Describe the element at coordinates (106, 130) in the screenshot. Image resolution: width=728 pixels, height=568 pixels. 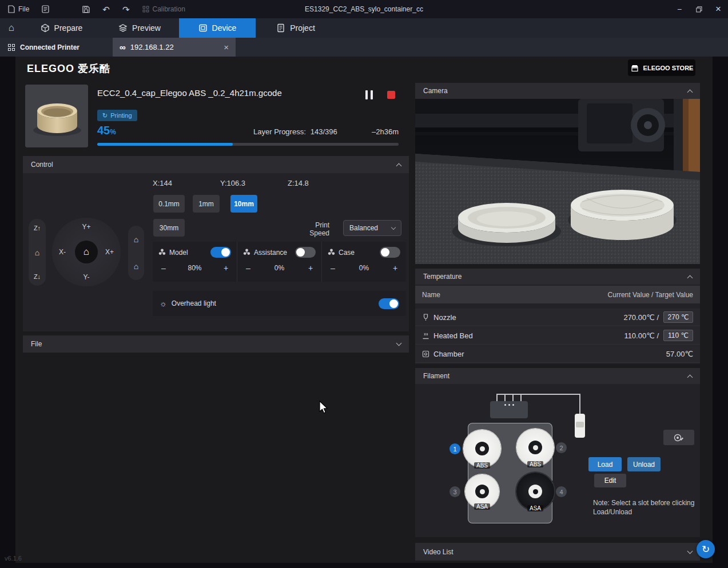
I see `progress-percent: 45%` at that location.